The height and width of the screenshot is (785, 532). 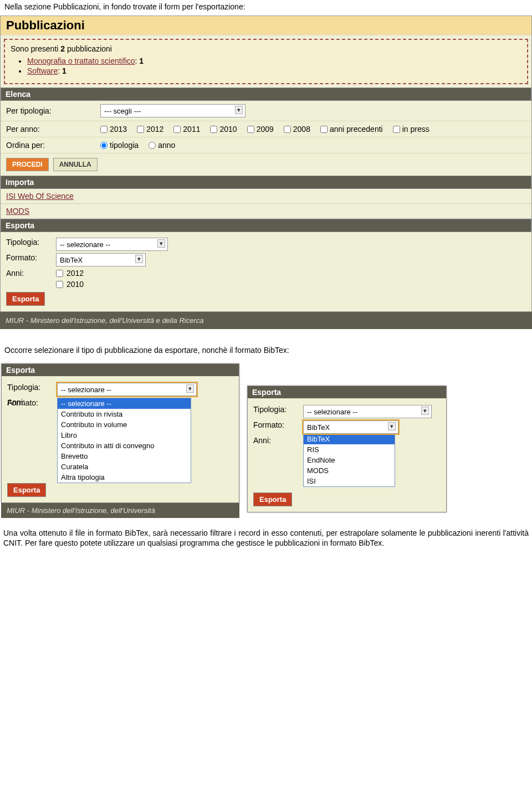 What do you see at coordinates (70, 284) in the screenshot?
I see `esporta-anno-2010: 2010` at bounding box center [70, 284].